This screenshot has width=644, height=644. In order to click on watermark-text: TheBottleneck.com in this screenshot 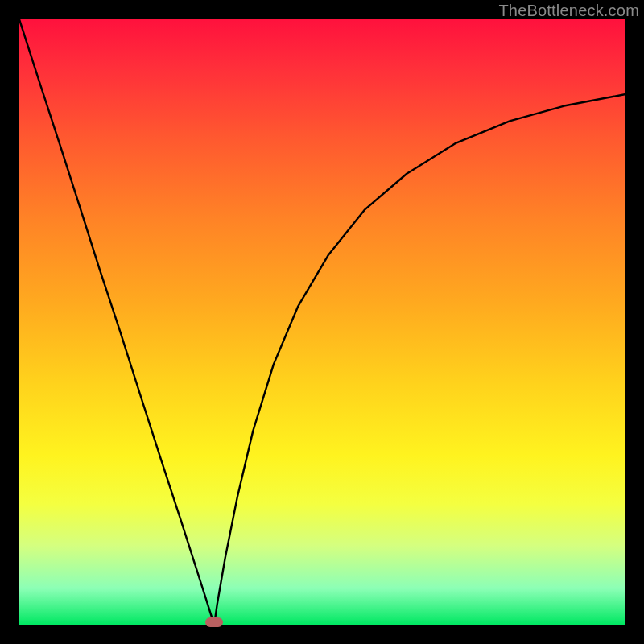, I will do `click(568, 11)`.